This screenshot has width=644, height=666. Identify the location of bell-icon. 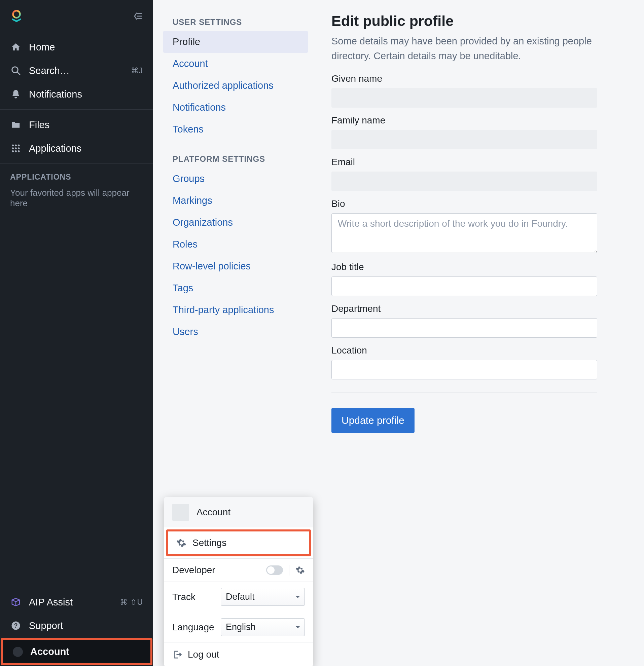
(16, 94).